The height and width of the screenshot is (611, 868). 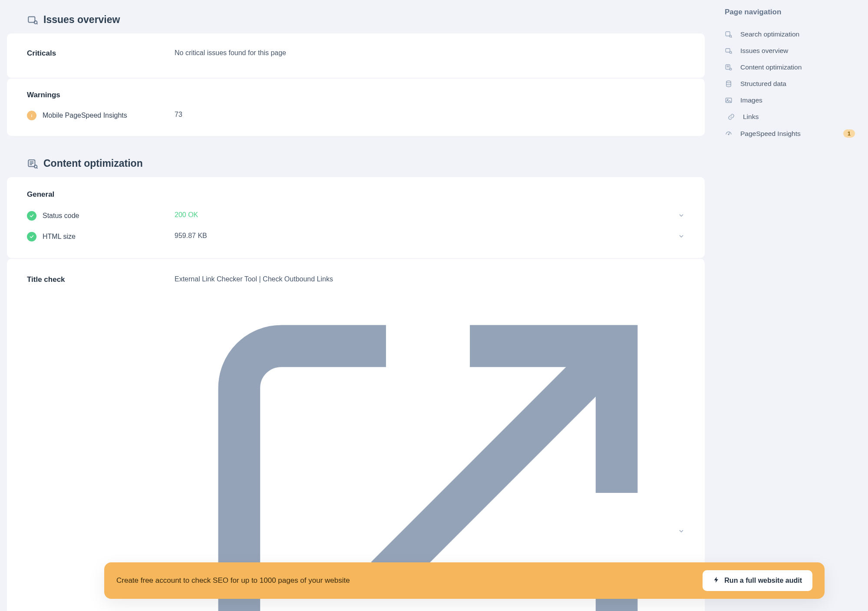 I want to click on structured-data-icon, so click(x=729, y=84).